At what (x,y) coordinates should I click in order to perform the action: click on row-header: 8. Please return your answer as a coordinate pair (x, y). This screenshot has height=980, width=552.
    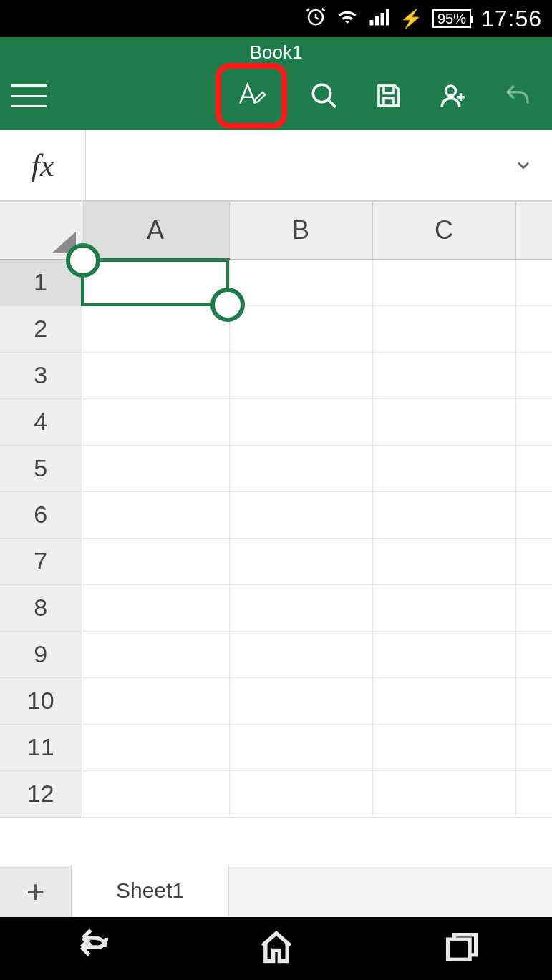
    Looking at the image, I should click on (41, 608).